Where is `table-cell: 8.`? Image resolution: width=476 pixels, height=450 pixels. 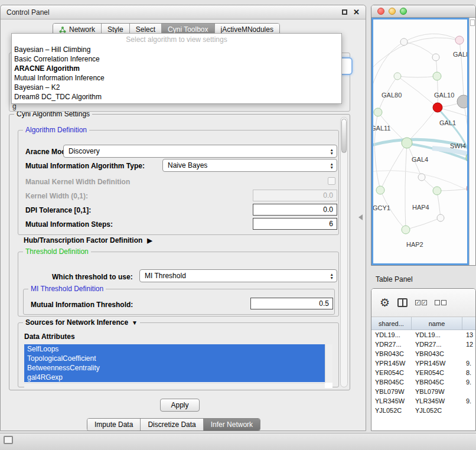
table-cell: 8. is located at coordinates (469, 373).